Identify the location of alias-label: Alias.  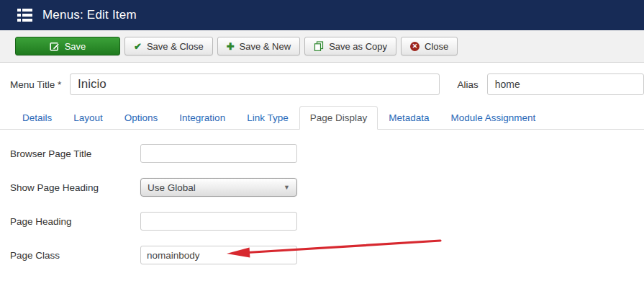
(468, 85).